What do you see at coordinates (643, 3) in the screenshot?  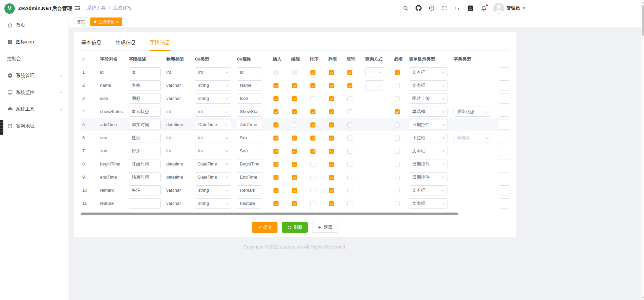 I see `scroll-up-icon` at bounding box center [643, 3].